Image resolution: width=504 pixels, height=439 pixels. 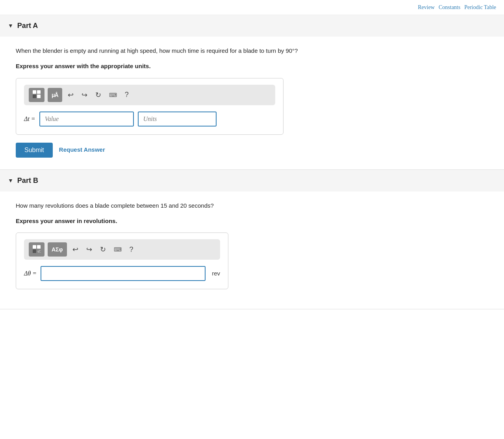 I want to click on symbols-icon: μÅ, so click(x=55, y=95).